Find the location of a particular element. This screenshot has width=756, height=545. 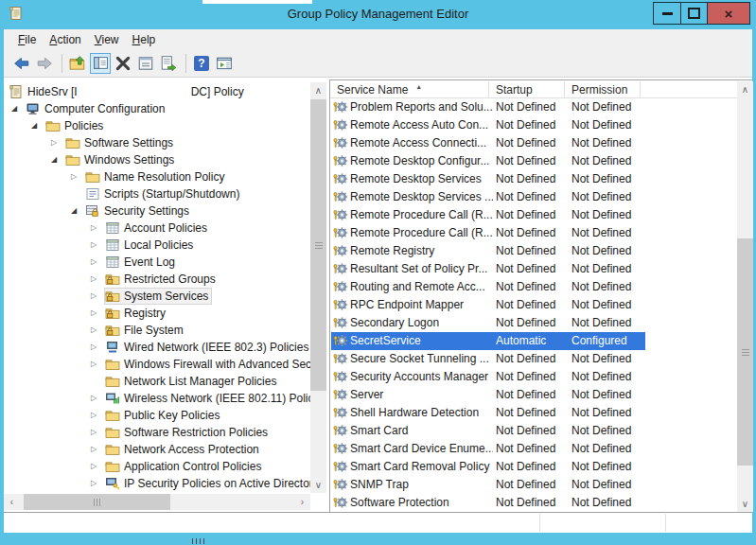

service-row-routing-and-remote-acc: Routing and Remote Acc... Not Defined No… is located at coordinates (534, 288).